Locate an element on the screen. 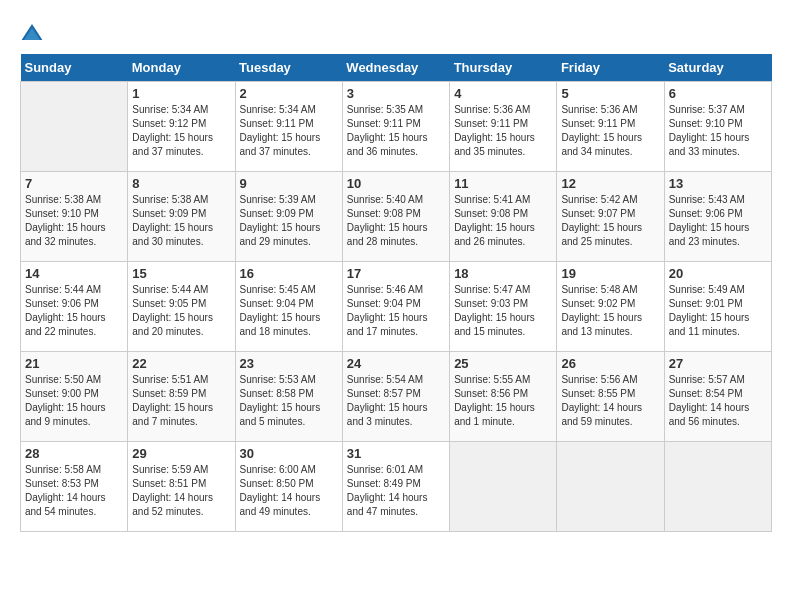 The image size is (792, 612). calendar-cell: 3Sunrise: 5:35 AM Sunset: 9:11 PM Daylig… is located at coordinates (396, 127).